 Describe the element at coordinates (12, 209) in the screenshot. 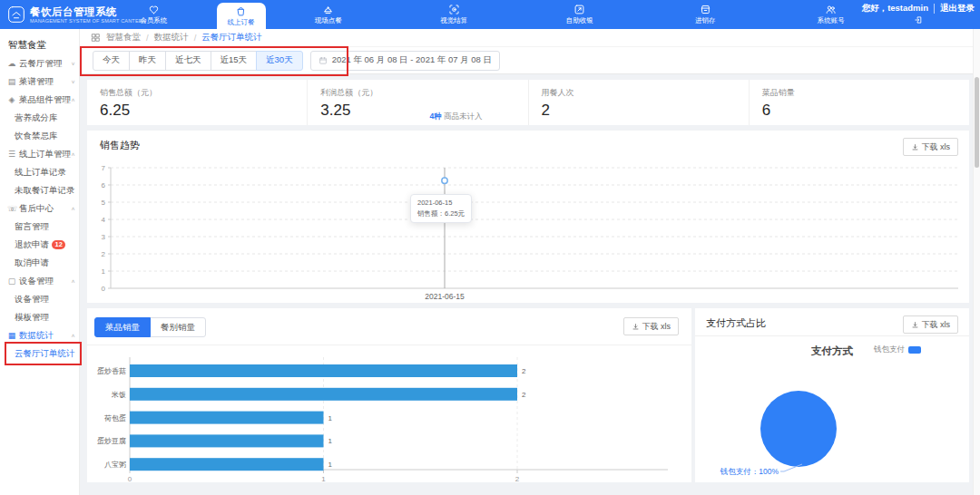

I see `after-sales-icon: ☏` at that location.